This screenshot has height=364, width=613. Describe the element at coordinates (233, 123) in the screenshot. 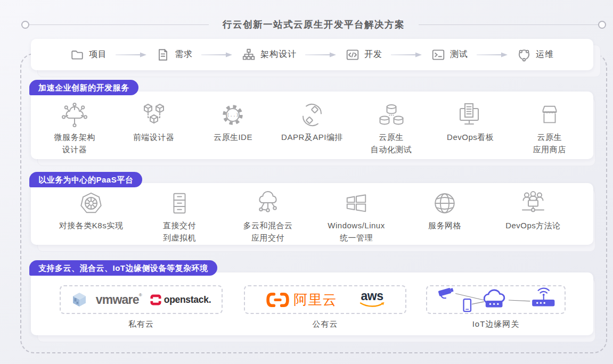

I see `service-item: (..) 云原生IDE` at that location.